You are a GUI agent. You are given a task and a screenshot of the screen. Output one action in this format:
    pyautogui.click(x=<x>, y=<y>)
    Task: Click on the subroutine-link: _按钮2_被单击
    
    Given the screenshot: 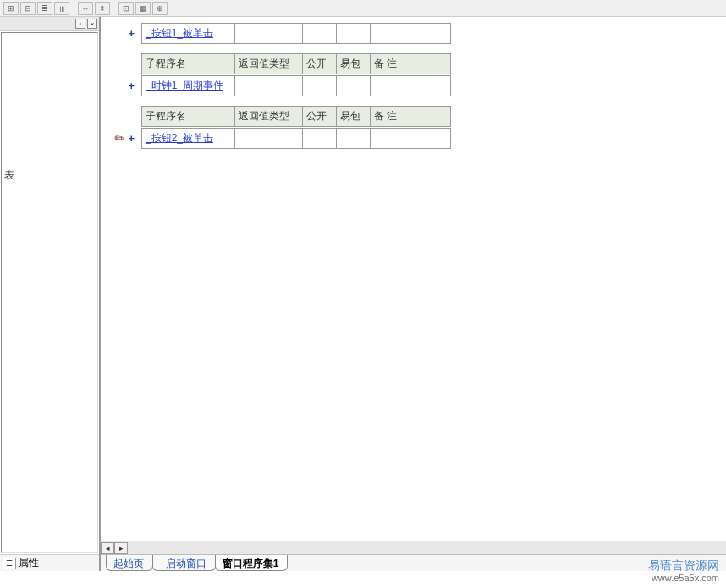 What is the action you would take?
    pyautogui.click(x=179, y=138)
    